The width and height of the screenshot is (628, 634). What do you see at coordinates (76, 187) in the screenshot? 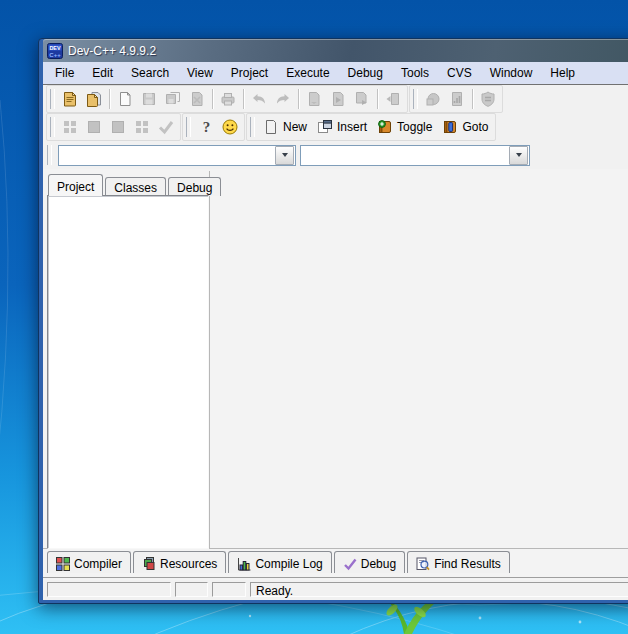
I see `tab-project-label: Project` at bounding box center [76, 187].